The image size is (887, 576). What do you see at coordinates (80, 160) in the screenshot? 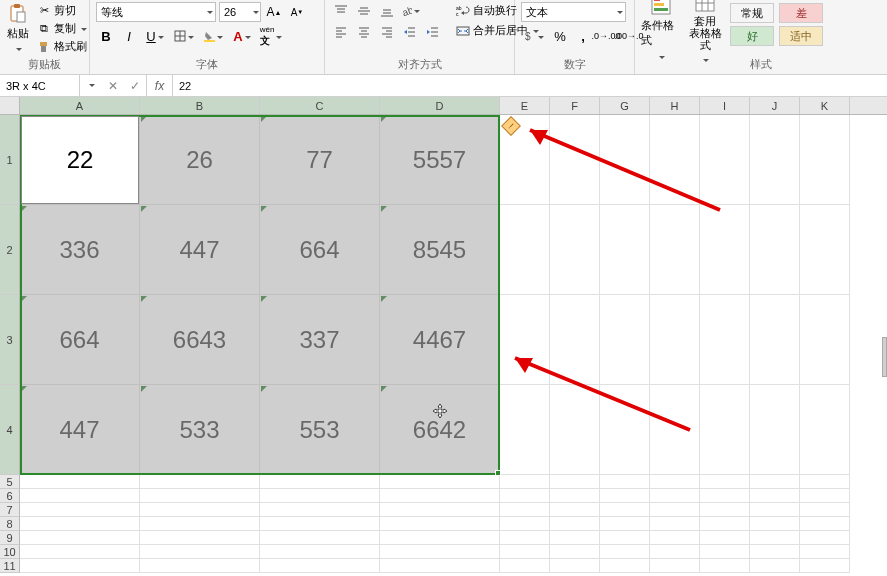
I see `cell: 22` at bounding box center [80, 160].